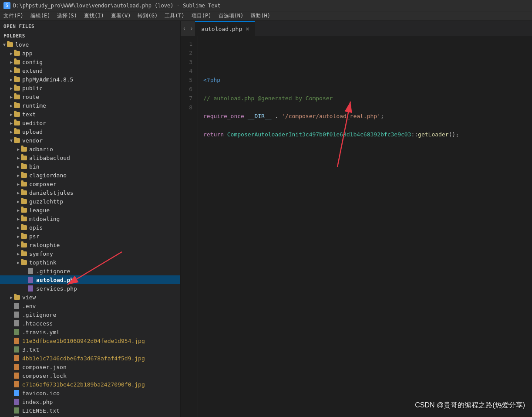  Describe the element at coordinates (104, 236) in the screenshot. I see `tree-label-psr: psr` at that location.